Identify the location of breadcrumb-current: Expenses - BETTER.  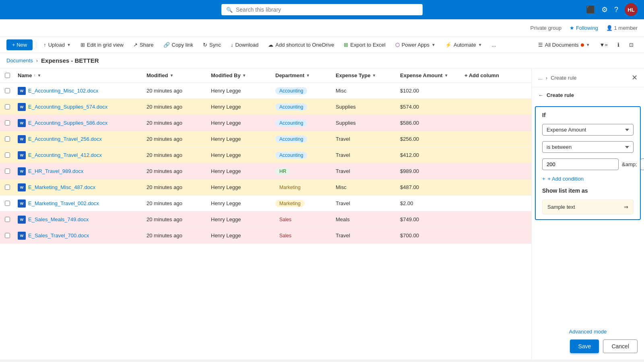
(70, 60).